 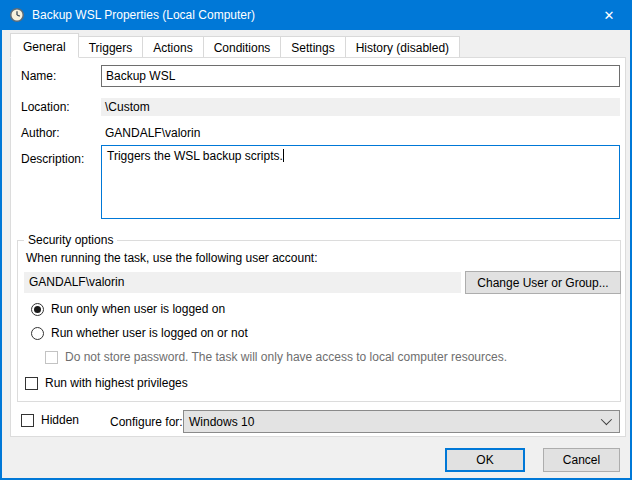 I want to click on security-options-label: Security options, so click(x=70, y=240).